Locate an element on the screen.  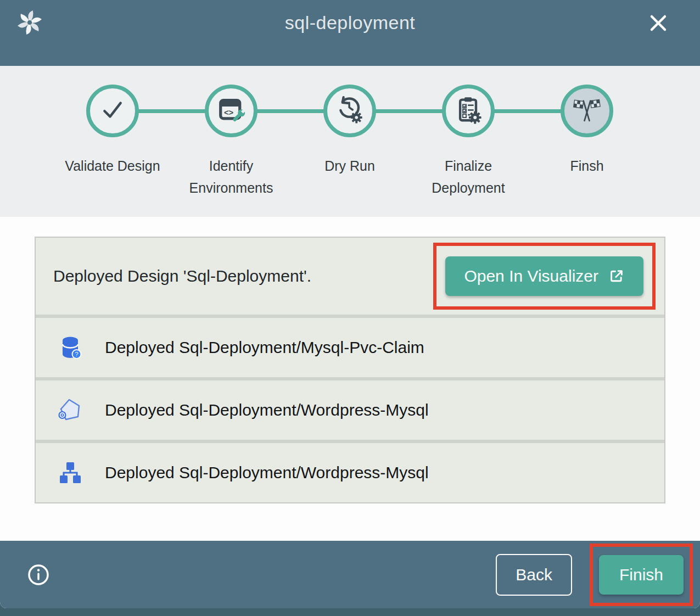
step-label: Finsh is located at coordinates (586, 166).